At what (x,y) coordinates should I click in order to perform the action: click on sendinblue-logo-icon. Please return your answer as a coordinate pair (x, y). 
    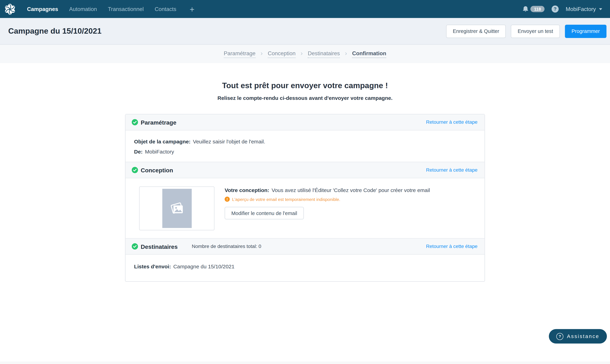
    Looking at the image, I should click on (10, 9).